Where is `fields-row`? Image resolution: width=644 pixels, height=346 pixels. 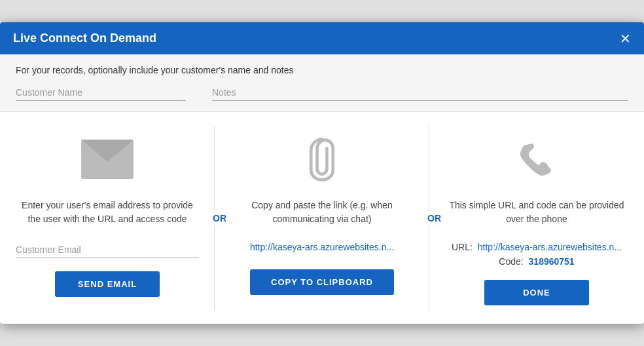
fields-row is located at coordinates (322, 93).